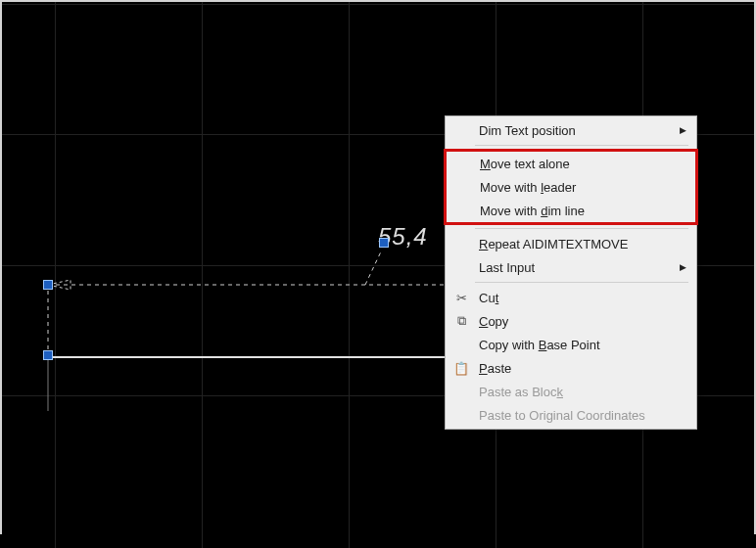  Describe the element at coordinates (525, 164) in the screenshot. I see `menu-item-label: Move text alone` at that location.